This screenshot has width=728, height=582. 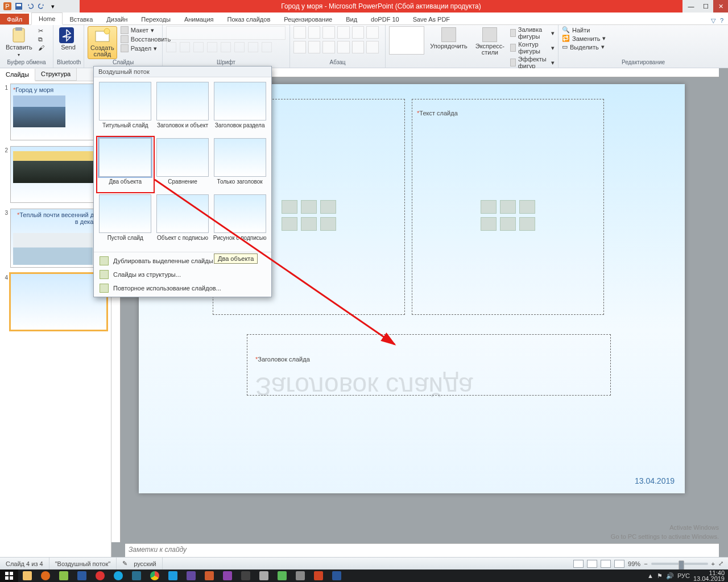 What do you see at coordinates (308, 19) in the screenshot?
I see `tab-review: Рецензирование` at bounding box center [308, 19].